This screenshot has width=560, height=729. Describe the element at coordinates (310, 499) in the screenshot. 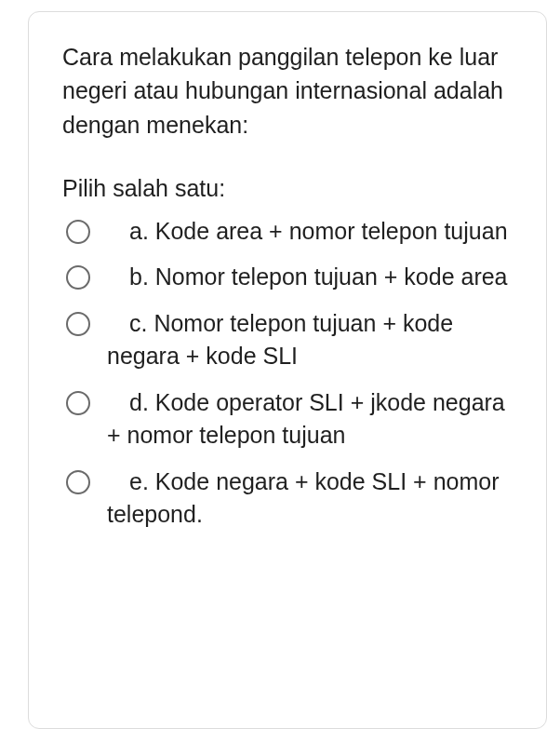

I see `option-label: e. Kode negara + kode SLI + nomor telepo…` at that location.